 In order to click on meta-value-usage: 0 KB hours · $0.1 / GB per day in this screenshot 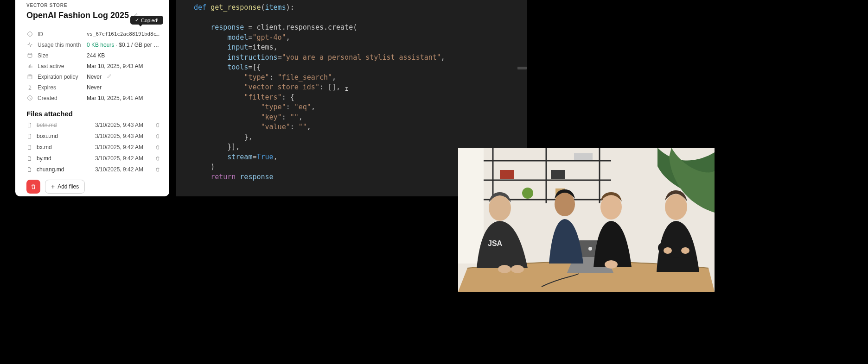, I will do `click(124, 45)`.